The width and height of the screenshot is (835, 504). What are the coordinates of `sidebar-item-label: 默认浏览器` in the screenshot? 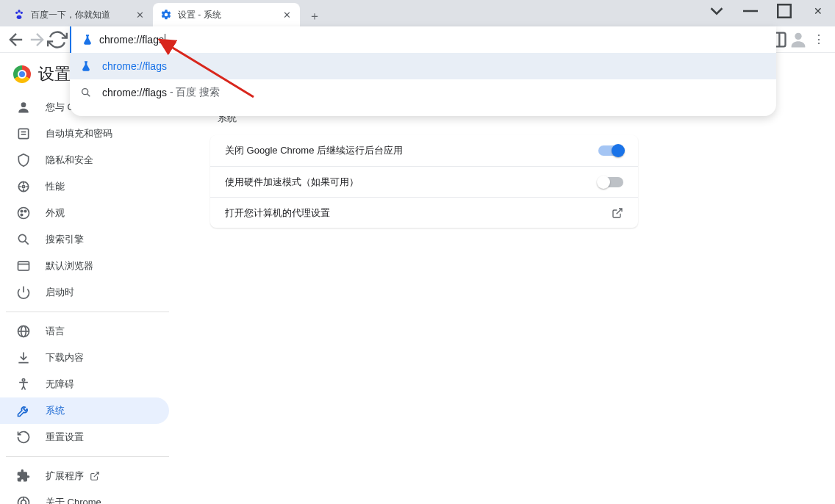 It's located at (69, 266).